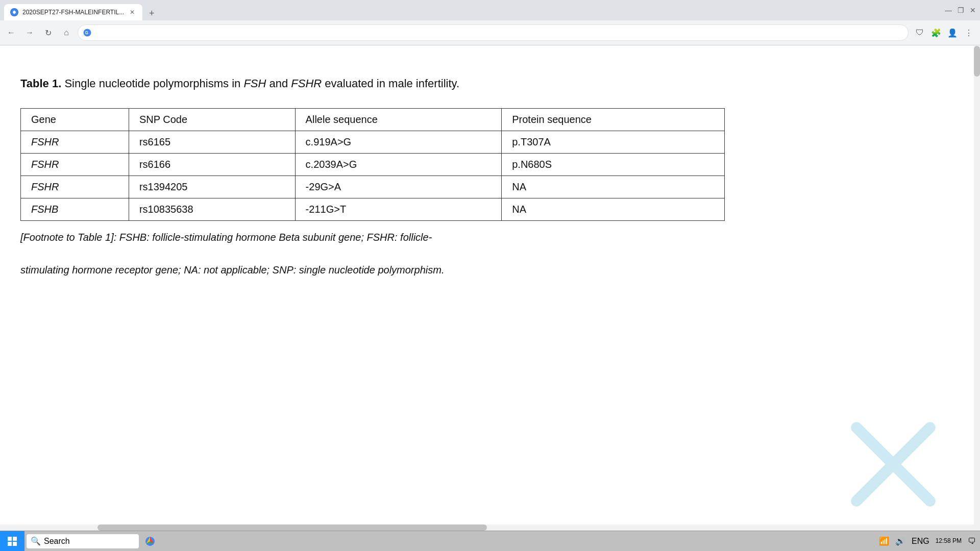 This screenshot has height=551, width=980. Describe the element at coordinates (508, 541) in the screenshot. I see `taskbar-items` at that location.